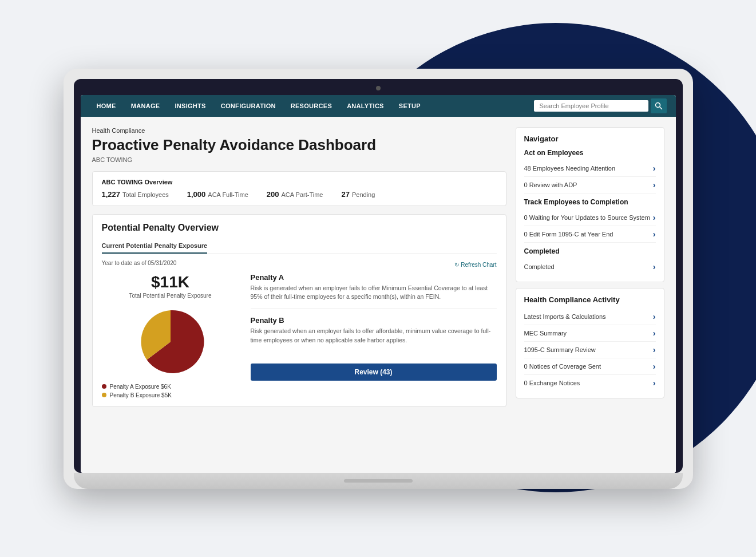 The image size is (756, 557). Describe the element at coordinates (378, 481) in the screenshot. I see `laptop-base-notch` at that location.